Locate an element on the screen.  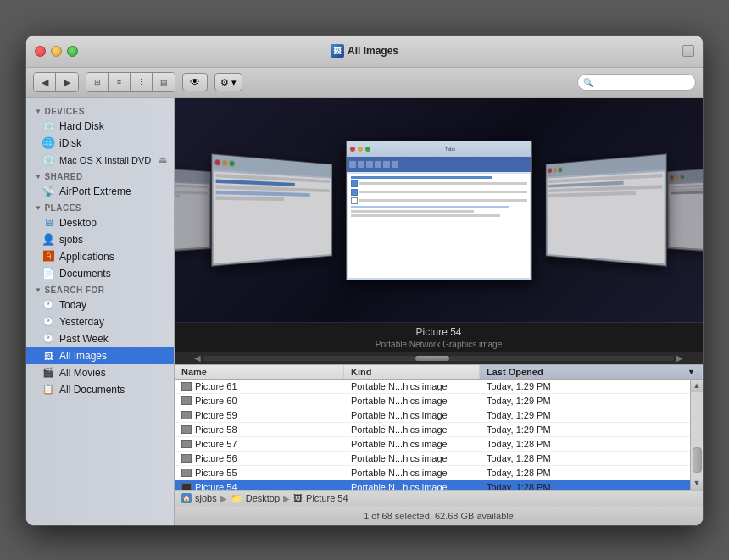
sidebar-item-idisk: 🌐 iDisk is located at coordinates (100, 143).